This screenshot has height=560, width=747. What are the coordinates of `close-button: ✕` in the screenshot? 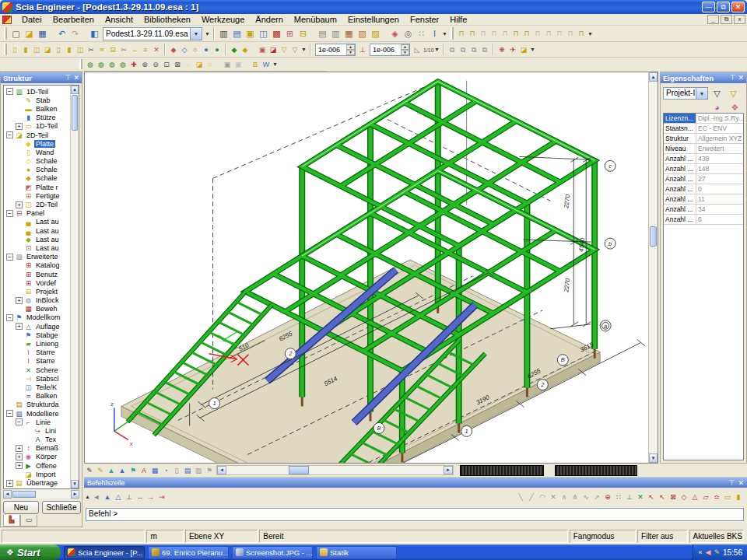 It's located at (738, 7).